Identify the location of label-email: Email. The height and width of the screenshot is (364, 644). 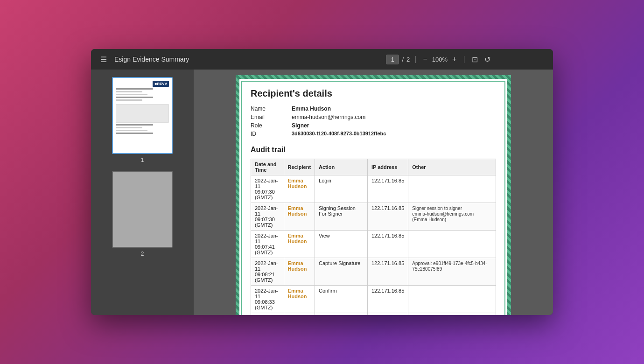
(269, 117).